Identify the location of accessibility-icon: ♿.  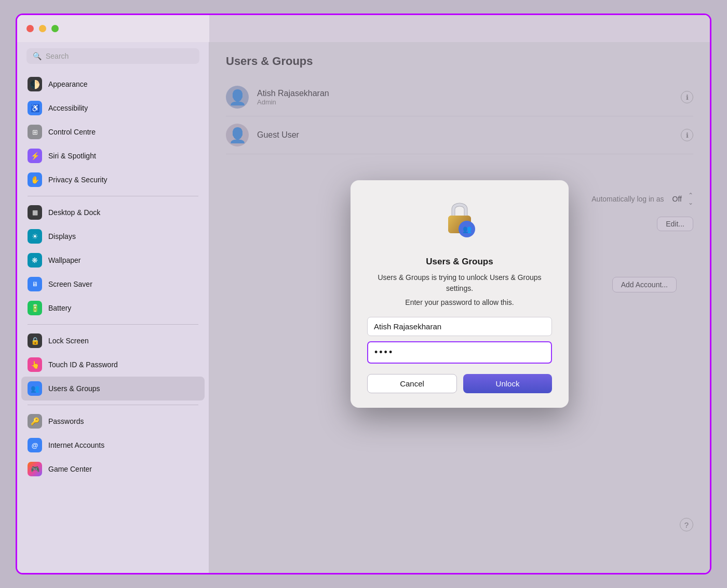
(35, 108).